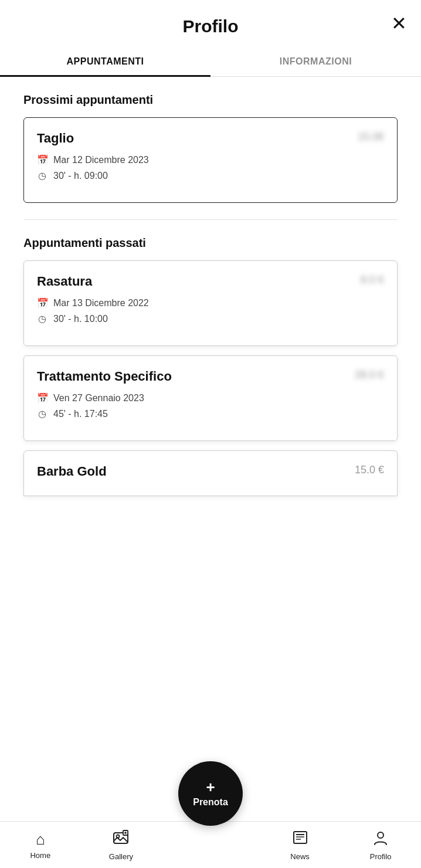 Image resolution: width=421 pixels, height=868 pixels. What do you see at coordinates (210, 160) in the screenshot?
I see `appointment-card-taglio: Taglio 15.0€ 📅 Mar 12 Dicembre 2023 ◷ 30…` at bounding box center [210, 160].